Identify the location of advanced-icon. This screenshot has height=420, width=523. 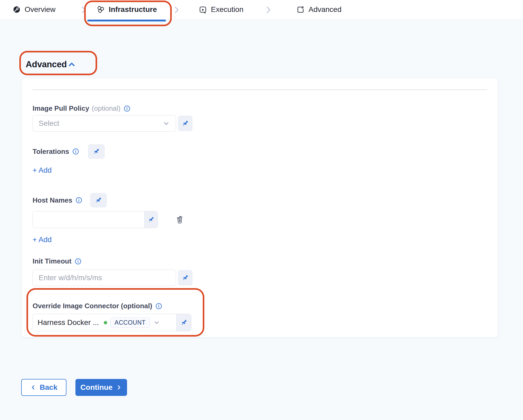
(301, 10).